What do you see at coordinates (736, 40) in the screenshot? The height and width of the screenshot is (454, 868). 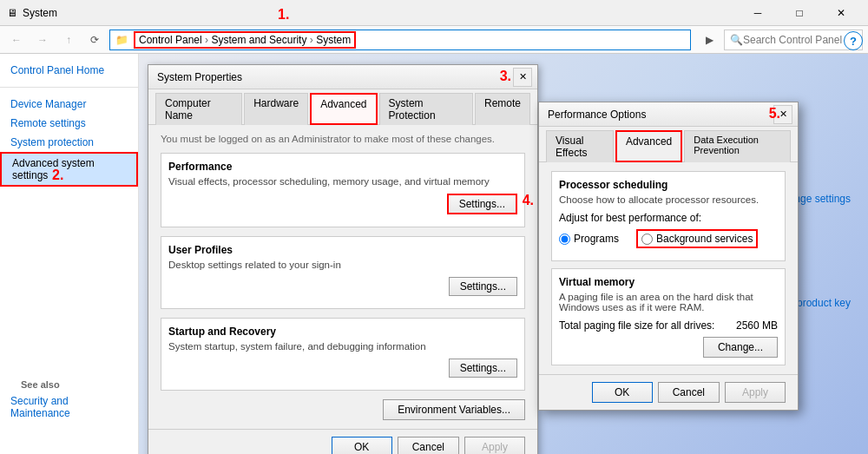 I see `search-icon: 🔍` at bounding box center [736, 40].